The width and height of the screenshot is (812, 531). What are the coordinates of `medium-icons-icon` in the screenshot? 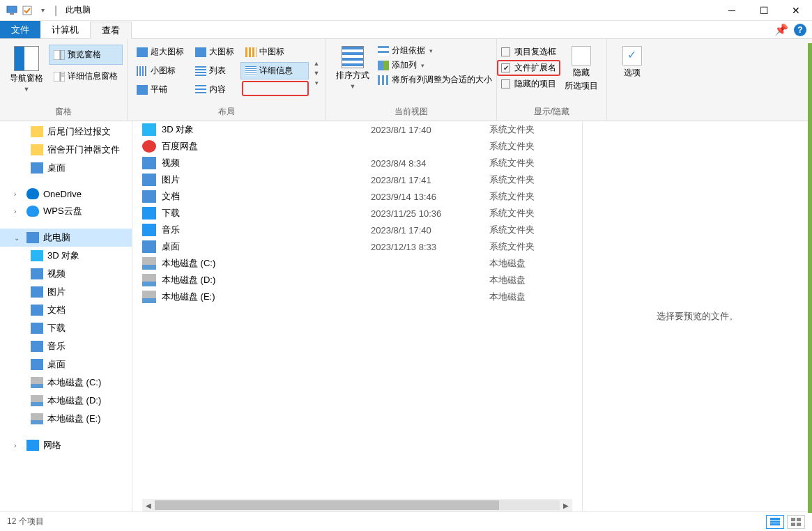 It's located at (251, 52).